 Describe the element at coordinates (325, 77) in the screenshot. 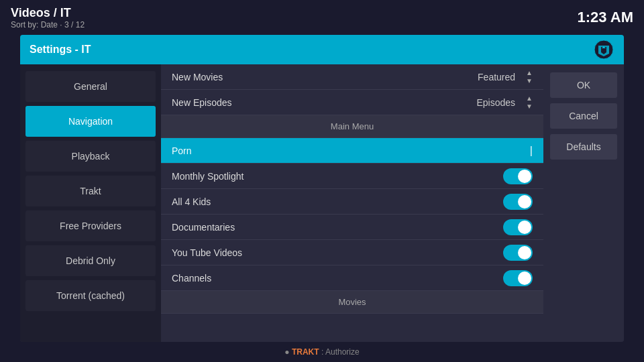

I see `new-movies-label: New Movies` at that location.